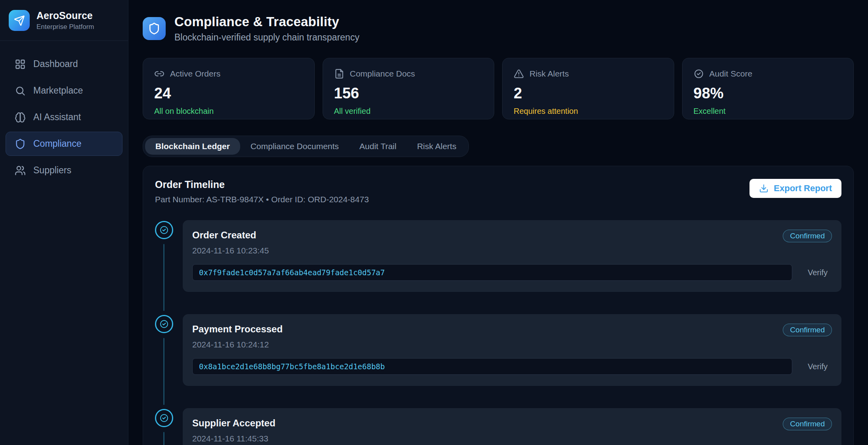  I want to click on tab-blockchain-ledger: Blockchain Ledger, so click(193, 146).